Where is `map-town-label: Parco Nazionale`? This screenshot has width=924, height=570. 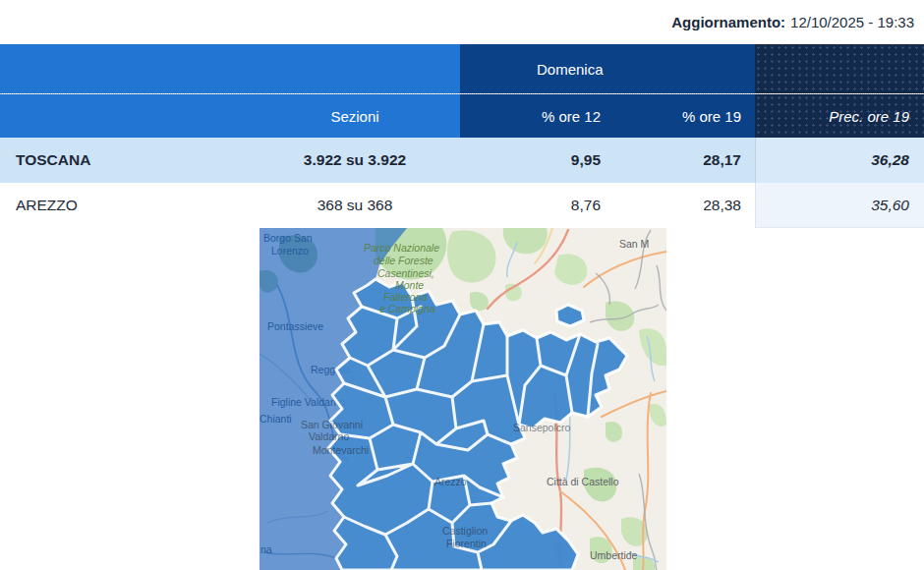 map-town-label: Parco Nazionale is located at coordinates (401, 248).